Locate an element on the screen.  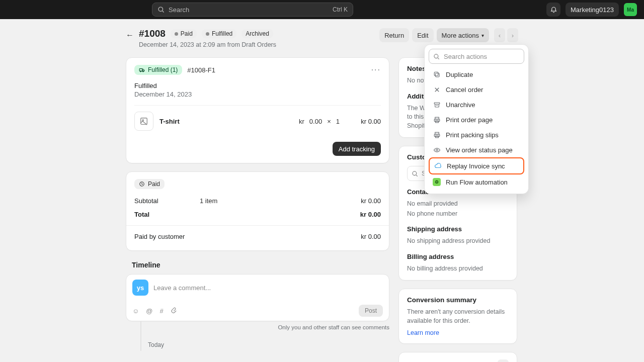
action-duplicate: Duplicate is located at coordinates (476, 74).